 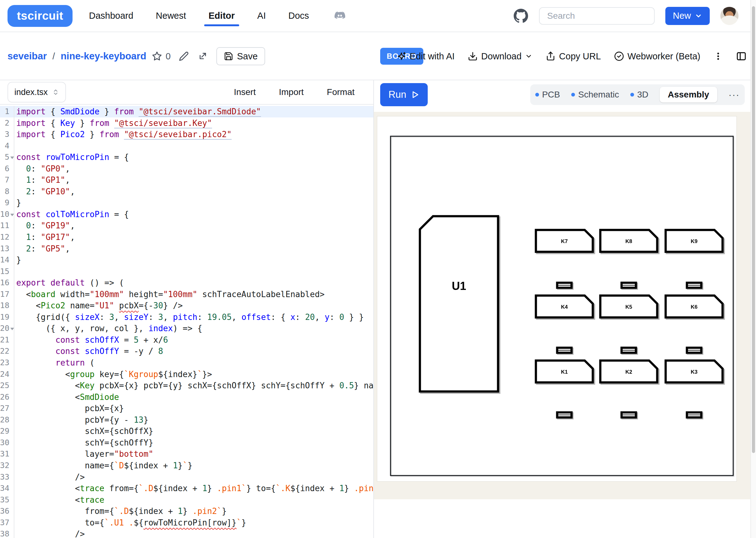 What do you see at coordinates (694, 415) in the screenshot?
I see `diode-d9` at bounding box center [694, 415].